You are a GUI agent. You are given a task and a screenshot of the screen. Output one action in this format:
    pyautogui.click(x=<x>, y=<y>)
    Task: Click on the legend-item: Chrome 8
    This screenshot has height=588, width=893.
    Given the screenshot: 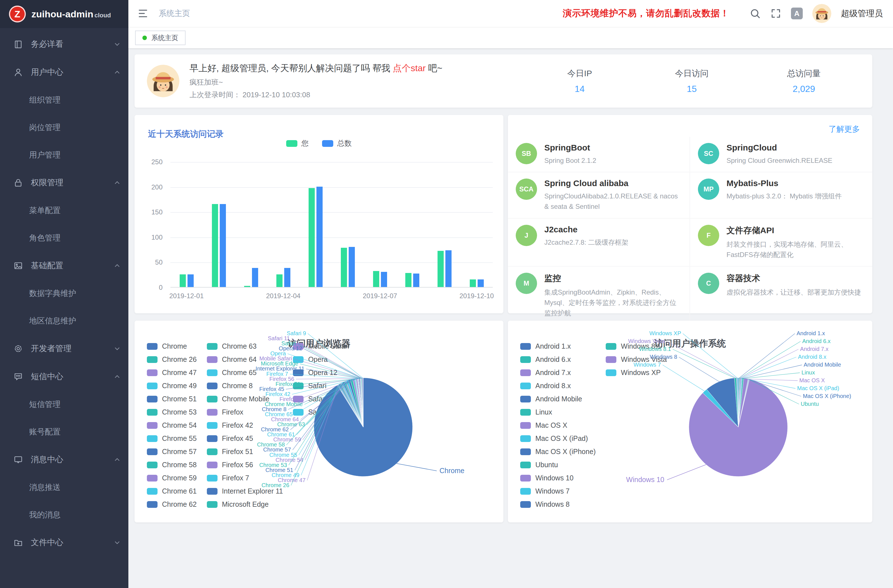 What is the action you would take?
    pyautogui.click(x=245, y=386)
    